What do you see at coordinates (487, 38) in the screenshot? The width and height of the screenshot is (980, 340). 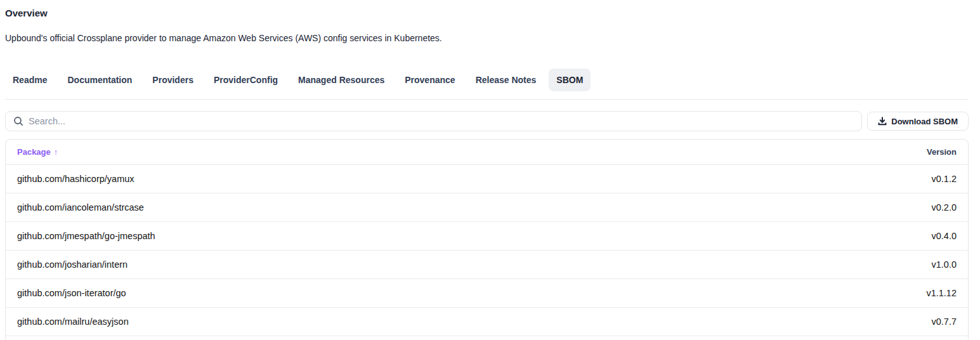 I see `package-description: Upbound's official Crossplane provider t…` at bounding box center [487, 38].